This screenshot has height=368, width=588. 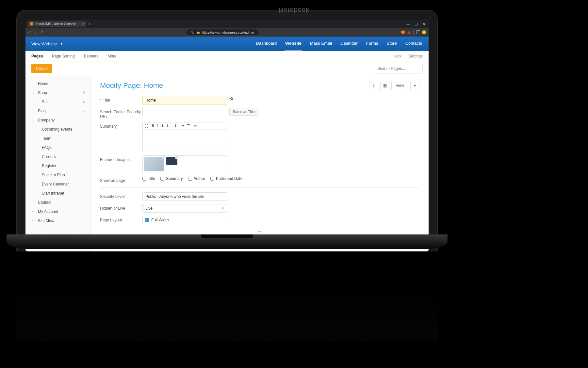 I want to click on page-toolbar: Create, so click(x=227, y=69).